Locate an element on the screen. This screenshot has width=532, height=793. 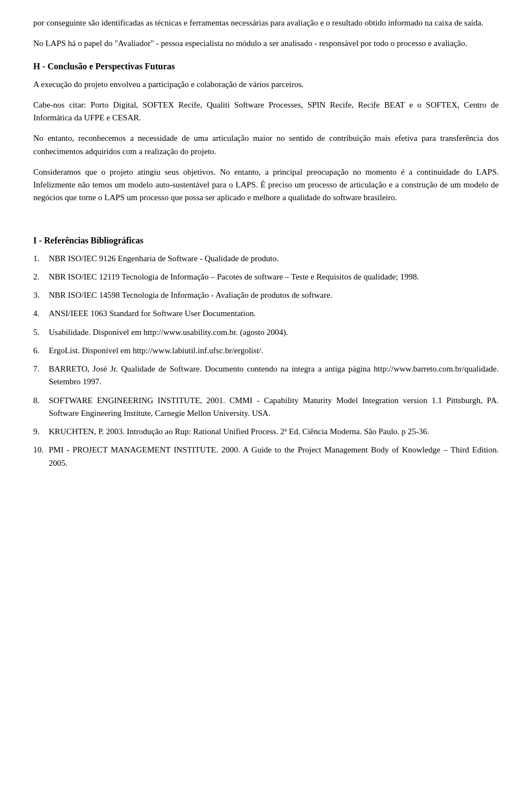
ref-text: NBR ISO/IEC 9126 Engenharia de Software … is located at coordinates (274, 258).